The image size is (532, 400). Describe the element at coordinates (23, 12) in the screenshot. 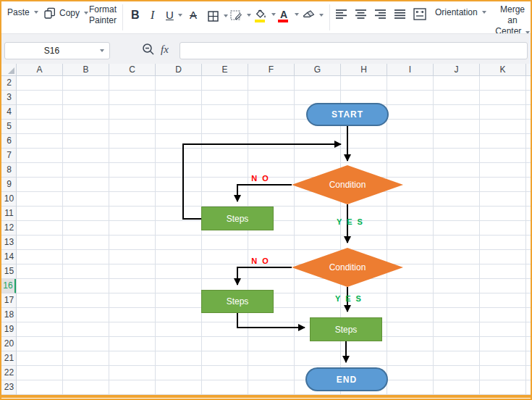

I see `paste-button: Paste` at that location.